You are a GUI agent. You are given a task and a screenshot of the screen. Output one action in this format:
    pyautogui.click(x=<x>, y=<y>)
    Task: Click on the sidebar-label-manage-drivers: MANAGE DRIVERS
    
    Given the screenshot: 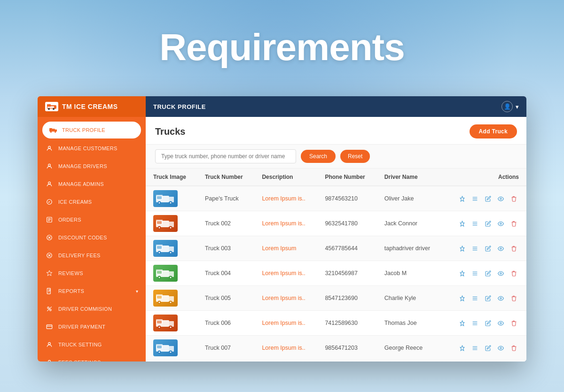 What is the action you would take?
    pyautogui.click(x=83, y=166)
    